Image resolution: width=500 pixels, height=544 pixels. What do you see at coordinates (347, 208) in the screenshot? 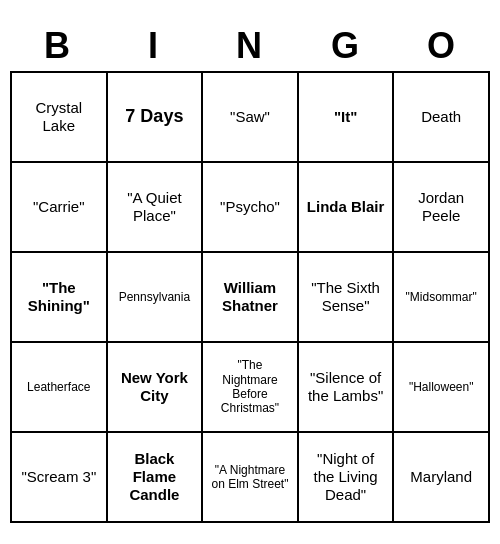
I see `bingo-cell-8: Linda Blair` at bounding box center [347, 208].